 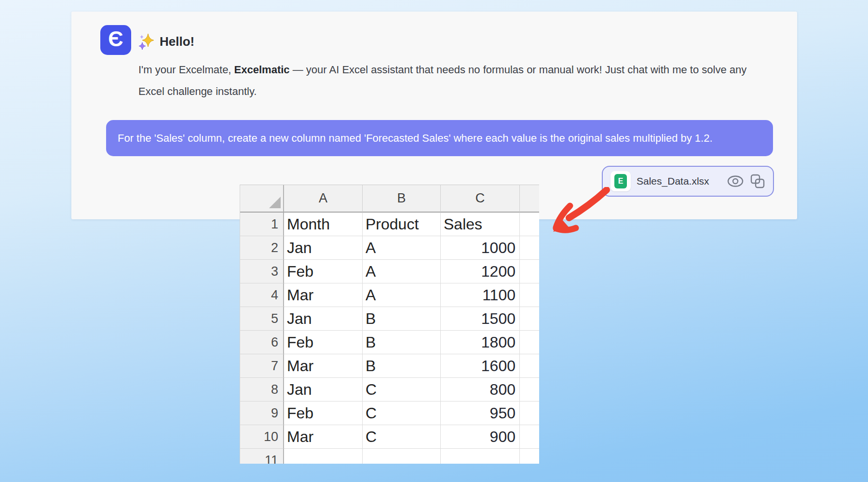 What do you see at coordinates (262, 69) in the screenshot?
I see `intro-bold: Excelmatic` at bounding box center [262, 69].